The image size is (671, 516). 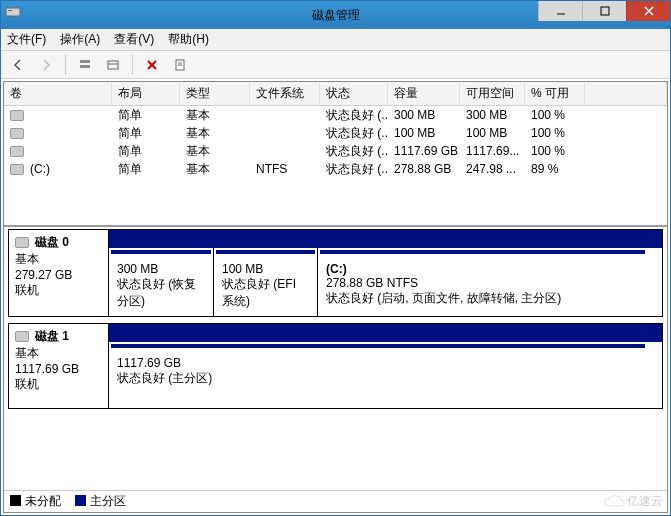 I want to click on forward-button, so click(x=46, y=65).